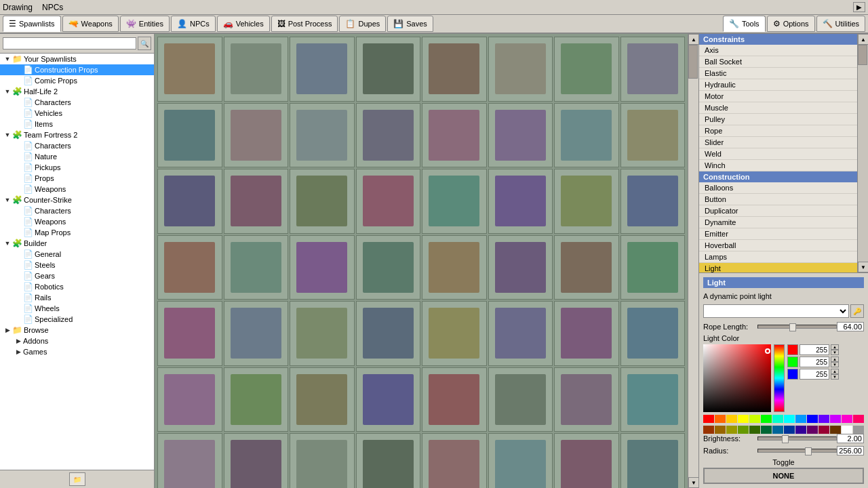 This screenshot has width=868, height=488. Describe the element at coordinates (863, 55) in the screenshot. I see `right-scroll-thumb` at that location.